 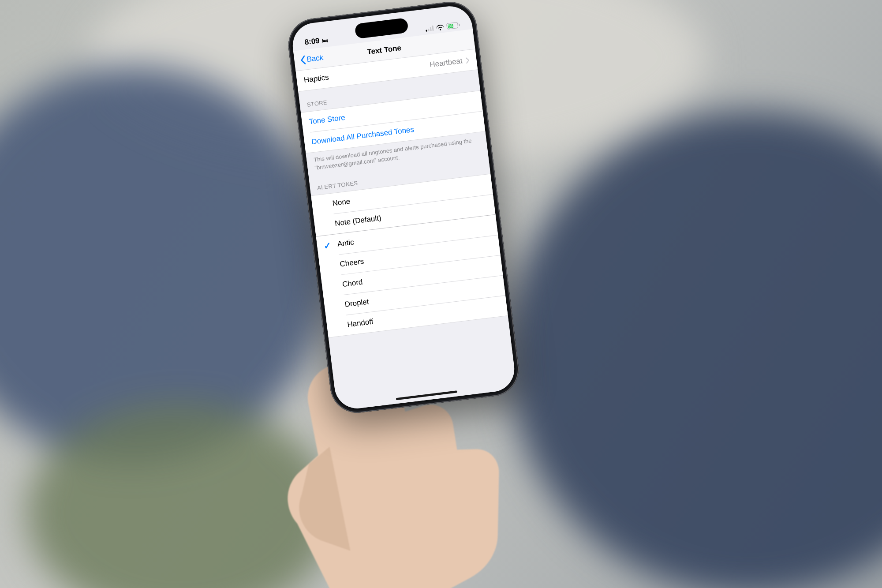 What do you see at coordinates (352, 283) in the screenshot?
I see `alert-tone-label: Chord` at bounding box center [352, 283].